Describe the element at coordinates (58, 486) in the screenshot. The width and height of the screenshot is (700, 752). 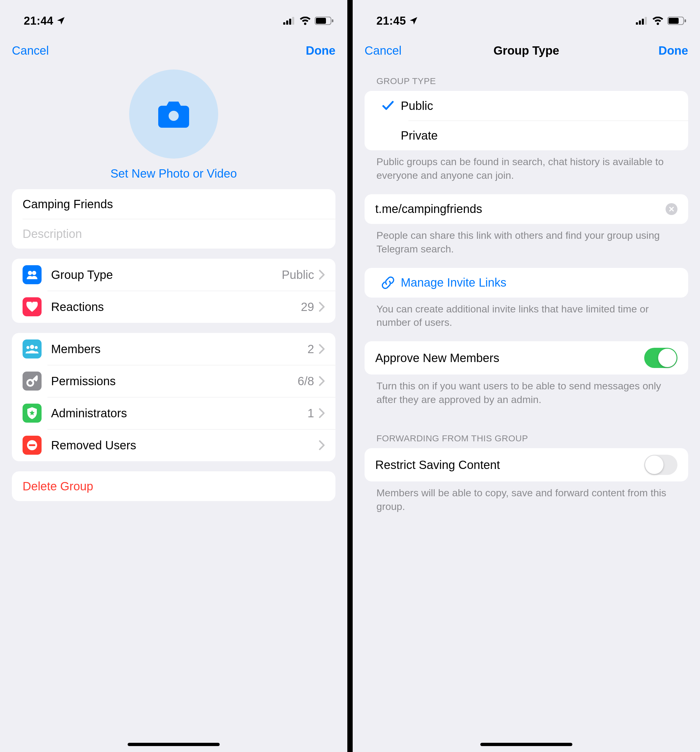
I see `delete-group-label: Delete Group` at that location.